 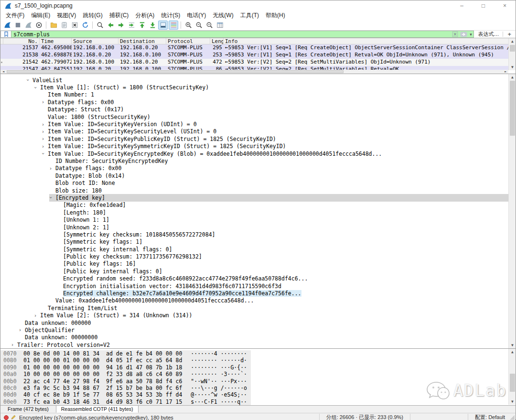 What do you see at coordinates (131, 25) in the screenshot?
I see `go-to-packet-icon` at bounding box center [131, 25].